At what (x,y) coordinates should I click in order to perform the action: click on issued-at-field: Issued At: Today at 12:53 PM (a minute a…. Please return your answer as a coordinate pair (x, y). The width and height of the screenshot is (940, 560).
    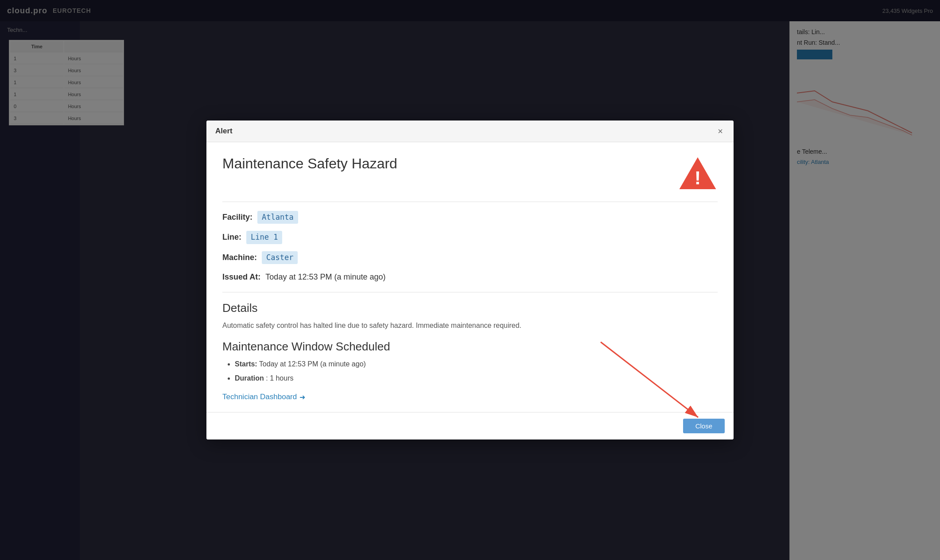
    Looking at the image, I should click on (470, 277).